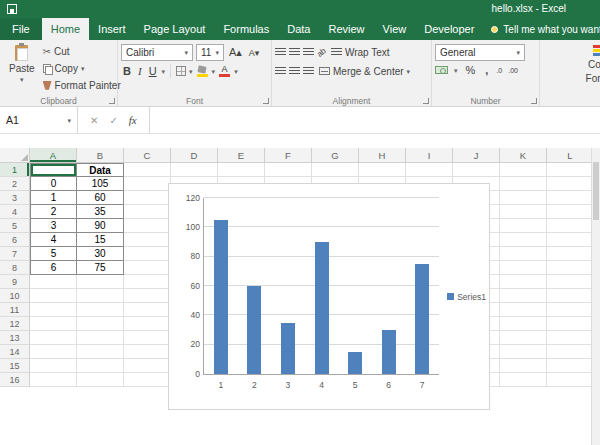 The width and height of the screenshot is (600, 445). What do you see at coordinates (113, 120) in the screenshot?
I see `enter-icon: ✓` at bounding box center [113, 120].